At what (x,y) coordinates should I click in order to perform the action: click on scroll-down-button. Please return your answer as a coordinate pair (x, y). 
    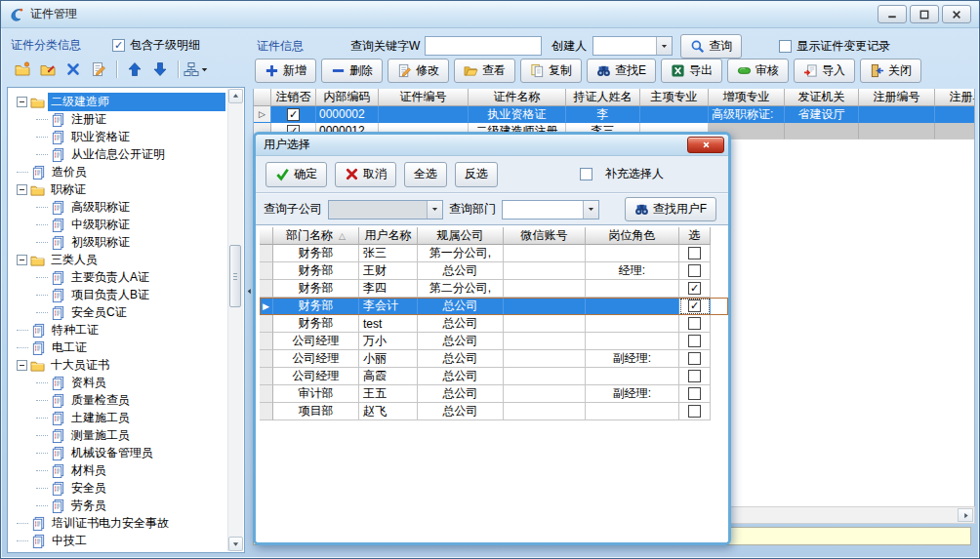
    Looking at the image, I should click on (236, 544).